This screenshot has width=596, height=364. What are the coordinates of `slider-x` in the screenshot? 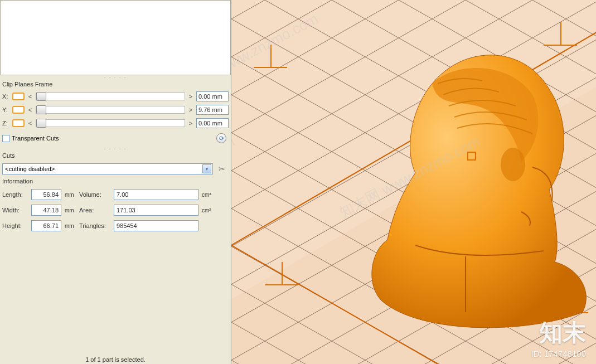 It's located at (110, 96).